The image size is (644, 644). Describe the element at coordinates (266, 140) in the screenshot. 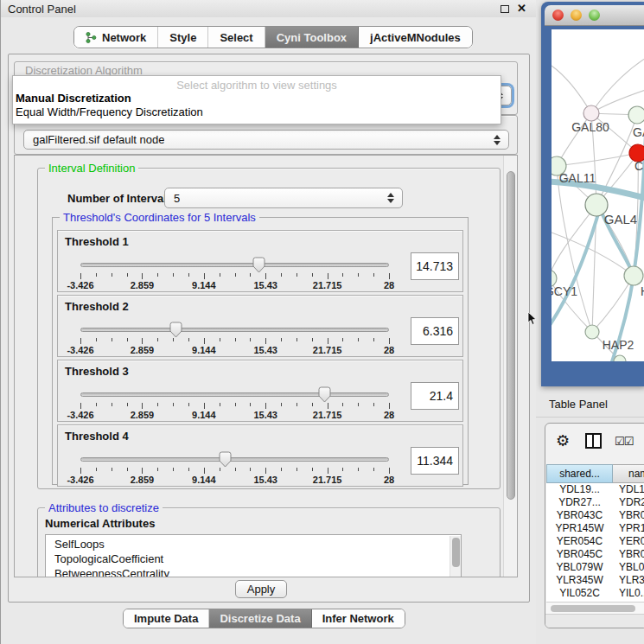

I see `table-data-combobox: galFiltered.sif default node` at that location.